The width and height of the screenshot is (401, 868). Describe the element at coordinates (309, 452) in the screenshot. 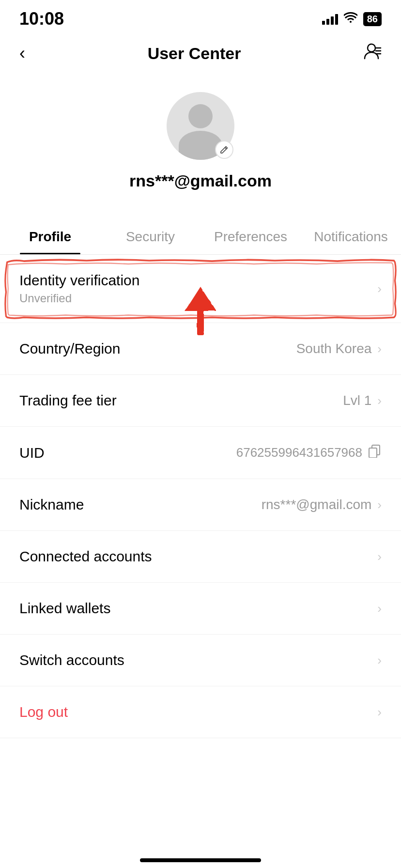

I see `uid-right: 676255996431657968` at that location.